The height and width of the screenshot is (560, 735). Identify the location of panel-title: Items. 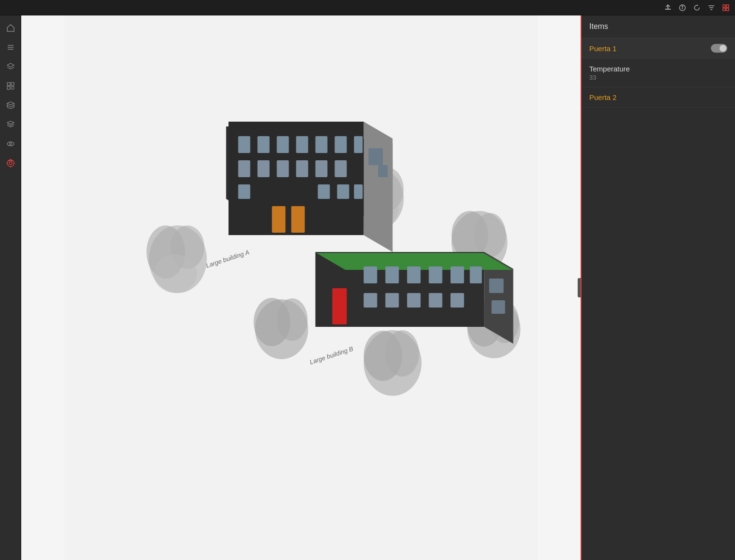
(598, 26).